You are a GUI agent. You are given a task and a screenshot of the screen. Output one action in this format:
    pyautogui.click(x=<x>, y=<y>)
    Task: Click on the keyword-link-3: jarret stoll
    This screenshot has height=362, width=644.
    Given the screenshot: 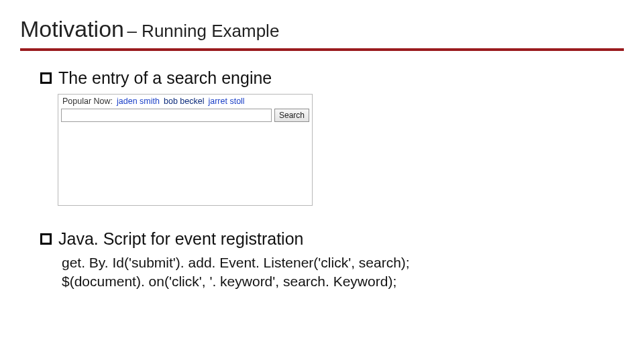 What is the action you would take?
    pyautogui.click(x=226, y=101)
    